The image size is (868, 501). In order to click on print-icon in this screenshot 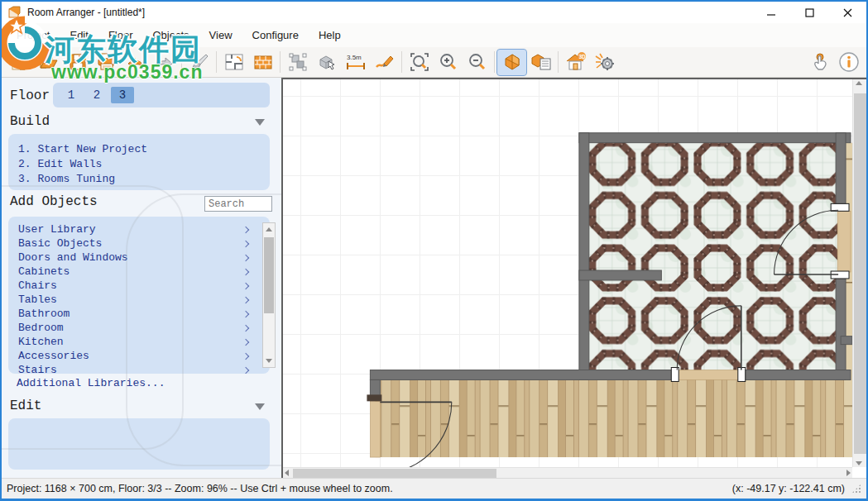, I will do `click(107, 62)`.